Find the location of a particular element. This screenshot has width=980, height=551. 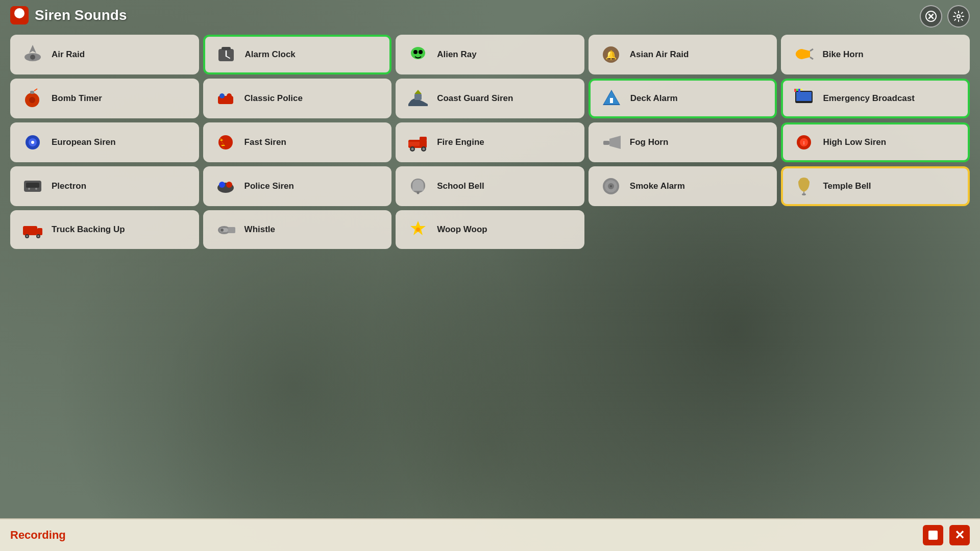

sound-label-fire-engine: Fire Engine is located at coordinates (460, 142).